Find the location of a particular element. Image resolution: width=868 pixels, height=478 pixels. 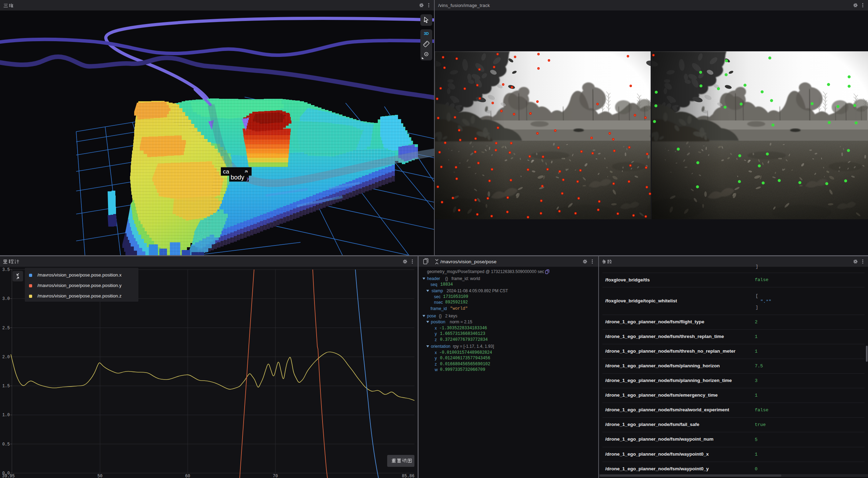

svg-text: 2.0 is located at coordinates (6, 357).